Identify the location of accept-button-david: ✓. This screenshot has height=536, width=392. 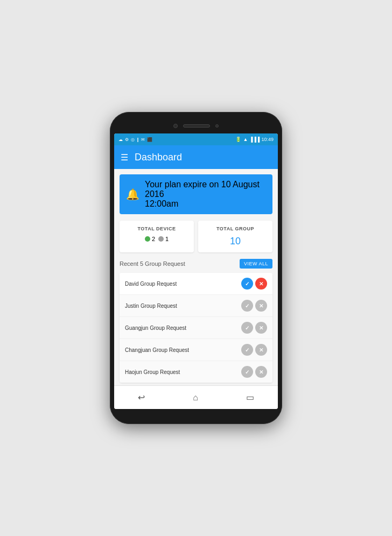
(247, 284).